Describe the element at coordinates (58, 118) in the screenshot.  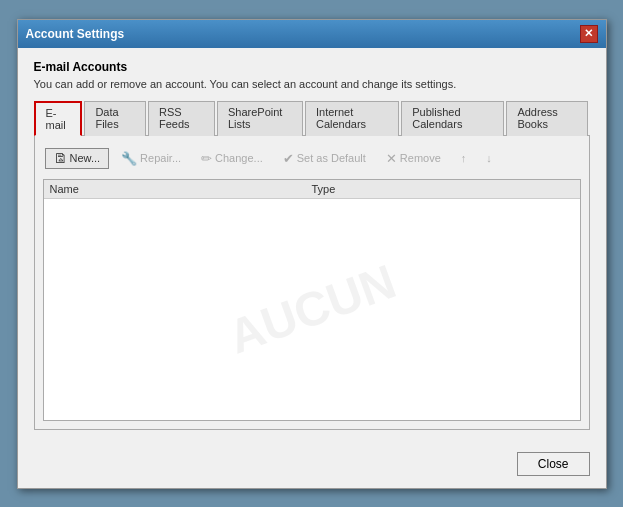
I see `tab-email: E-mail` at that location.